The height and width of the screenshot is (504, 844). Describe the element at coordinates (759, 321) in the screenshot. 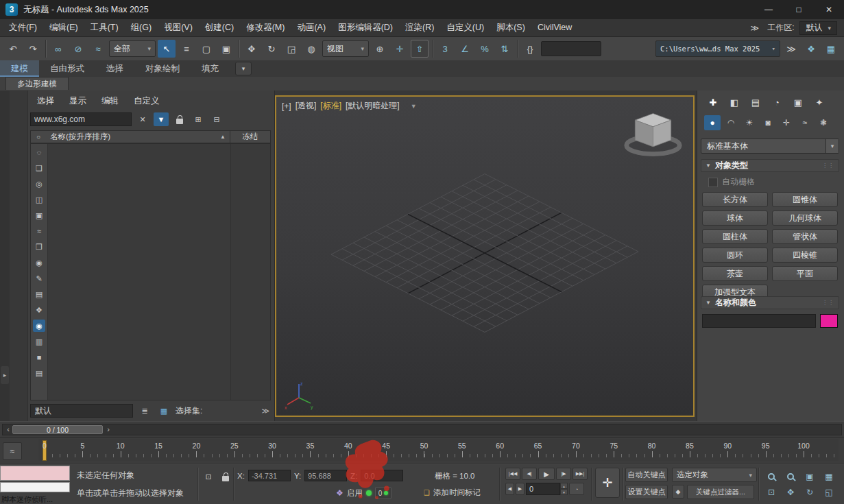

I see `object-name-field` at that location.